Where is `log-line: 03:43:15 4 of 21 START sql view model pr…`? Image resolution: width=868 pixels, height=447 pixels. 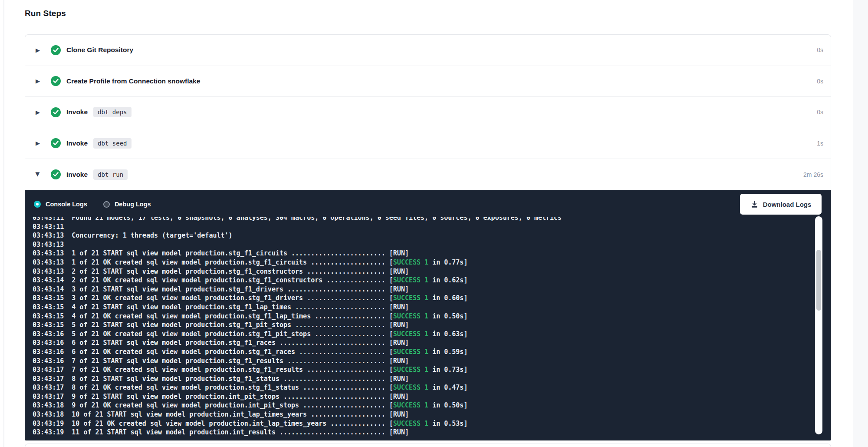 log-line: 03:43:15 4 of 21 START sql view model pr… is located at coordinates (422, 308).